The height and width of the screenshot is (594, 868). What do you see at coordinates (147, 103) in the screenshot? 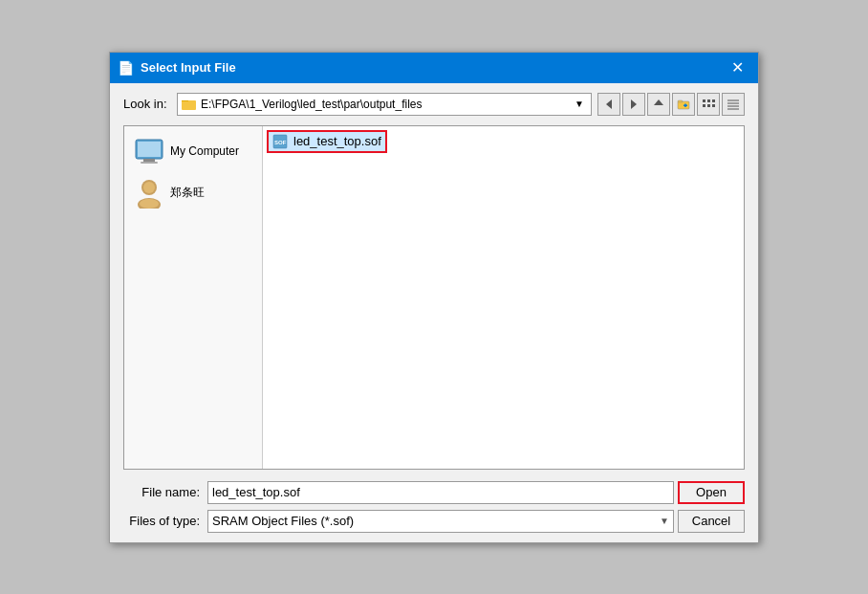
I see `look-in-label: Look in:` at bounding box center [147, 103].